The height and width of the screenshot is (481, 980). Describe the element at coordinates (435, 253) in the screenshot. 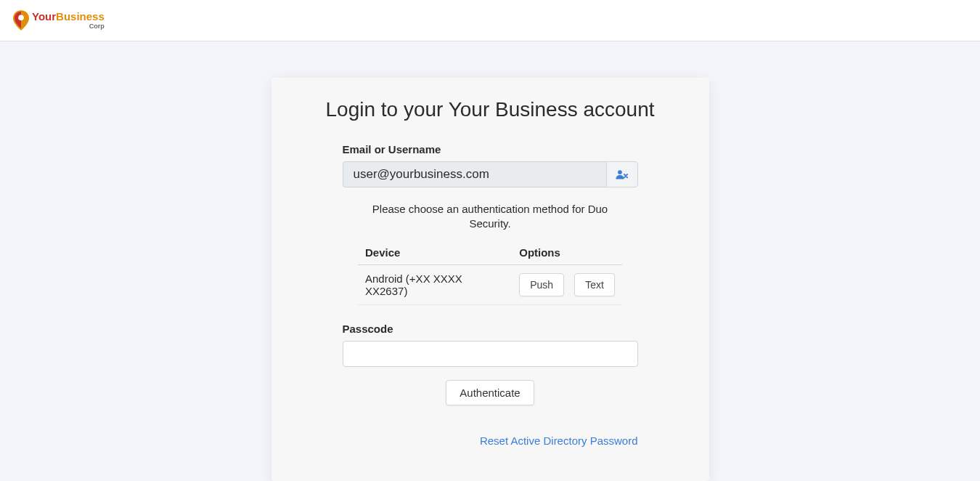

I see `device-header: Device` at that location.